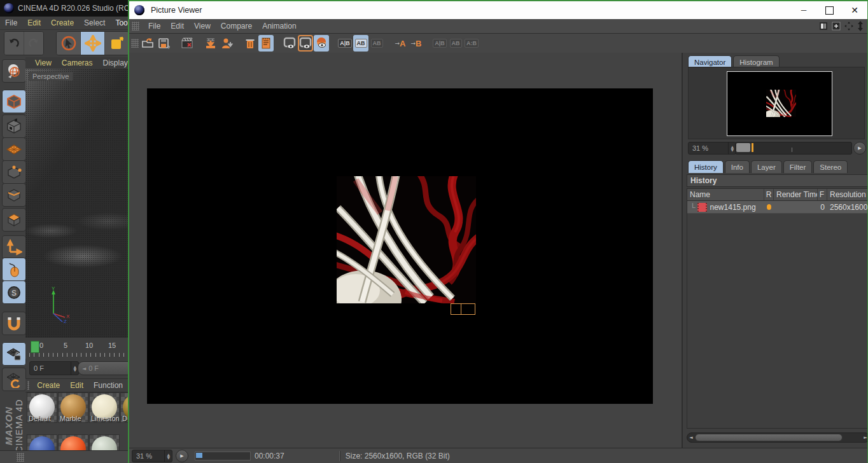 The width and height of the screenshot is (868, 463). Describe the element at coordinates (164, 43) in the screenshot. I see `save-image-button: ?` at that location.